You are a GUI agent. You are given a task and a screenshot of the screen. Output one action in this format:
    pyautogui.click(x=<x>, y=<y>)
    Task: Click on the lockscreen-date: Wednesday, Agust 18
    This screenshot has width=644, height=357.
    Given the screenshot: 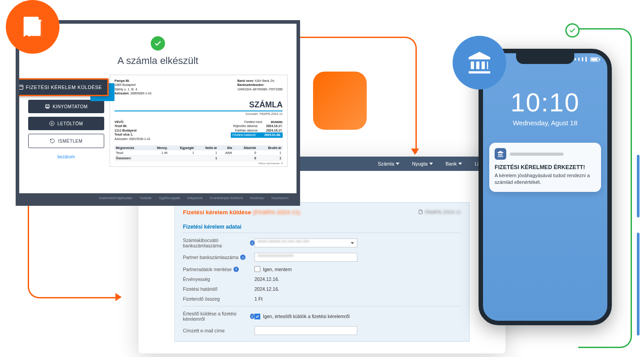 What is the action you would take?
    pyautogui.click(x=545, y=123)
    